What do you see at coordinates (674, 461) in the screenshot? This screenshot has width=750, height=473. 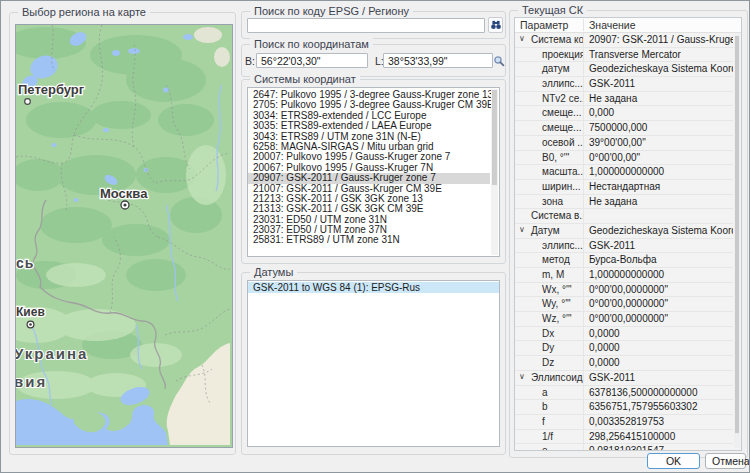 I see `ok-button: OK` at bounding box center [674, 461].